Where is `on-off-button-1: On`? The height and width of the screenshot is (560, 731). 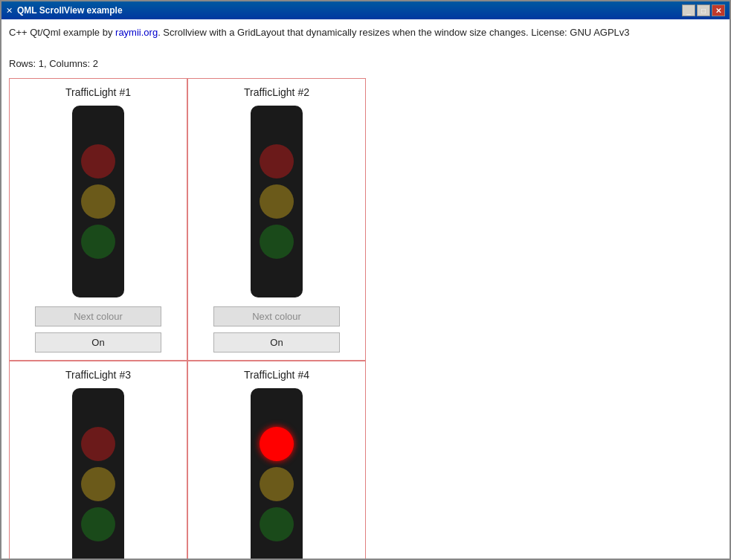 on-off-button-1: On is located at coordinates (98, 342).